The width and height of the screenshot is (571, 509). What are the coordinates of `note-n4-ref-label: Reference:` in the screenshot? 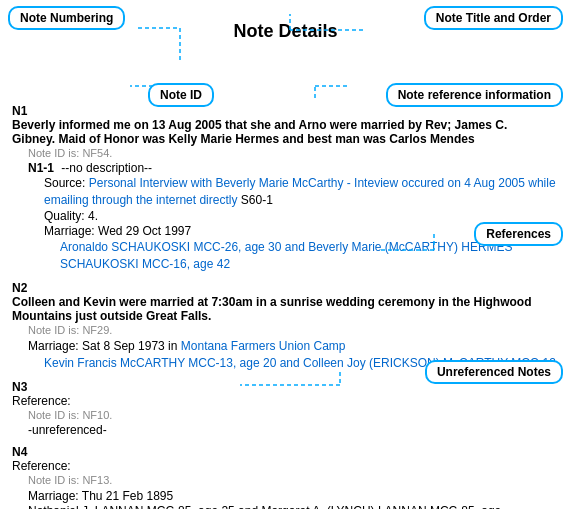 It's located at (274, 466).